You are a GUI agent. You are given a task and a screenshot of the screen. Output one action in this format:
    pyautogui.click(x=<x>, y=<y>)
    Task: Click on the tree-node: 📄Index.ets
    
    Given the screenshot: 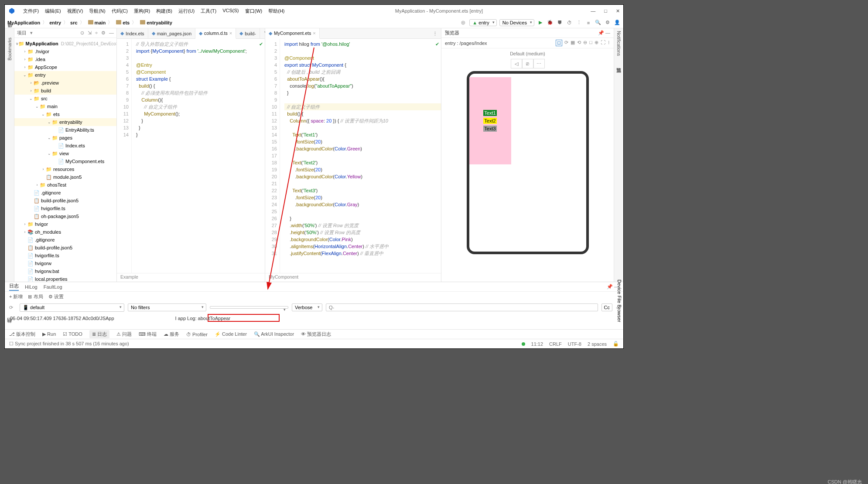 What is the action you would take?
    pyautogui.click(x=65, y=146)
    